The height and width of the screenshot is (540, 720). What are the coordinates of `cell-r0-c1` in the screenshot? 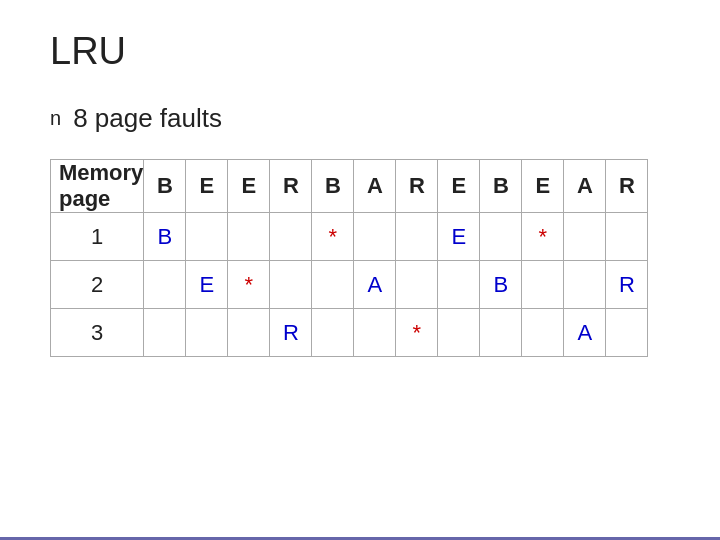 It's located at (207, 237).